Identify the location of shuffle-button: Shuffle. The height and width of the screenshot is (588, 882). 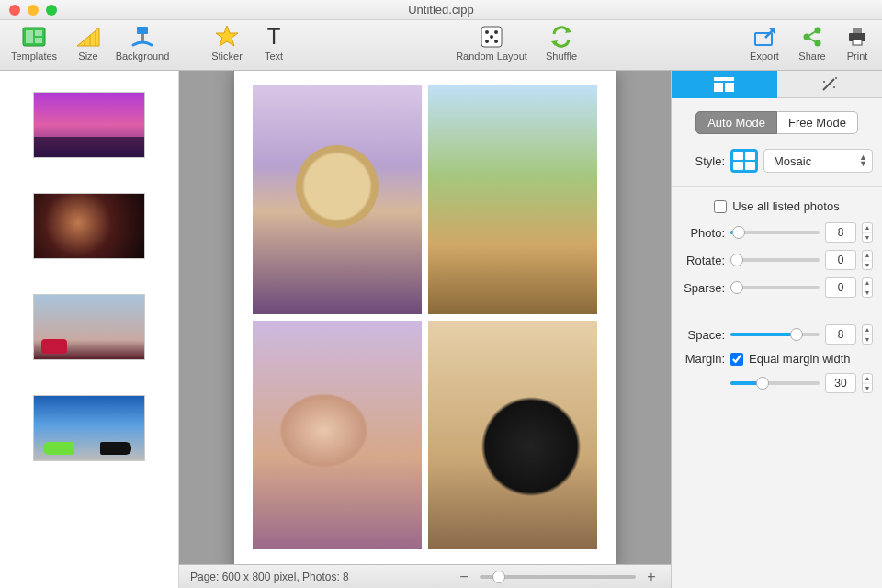
(561, 42).